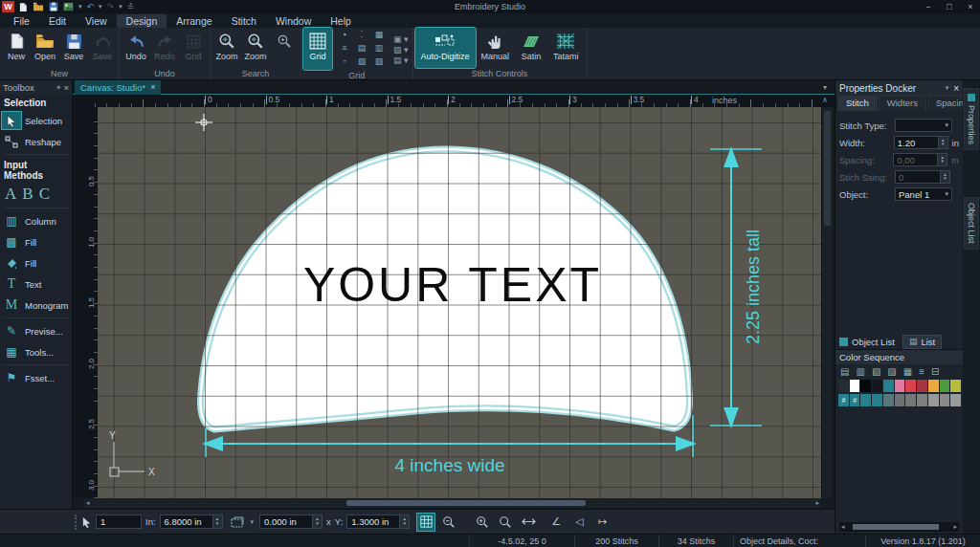  What do you see at coordinates (373, 522) in the screenshot?
I see `y-value-input: 1.3000 in` at bounding box center [373, 522].